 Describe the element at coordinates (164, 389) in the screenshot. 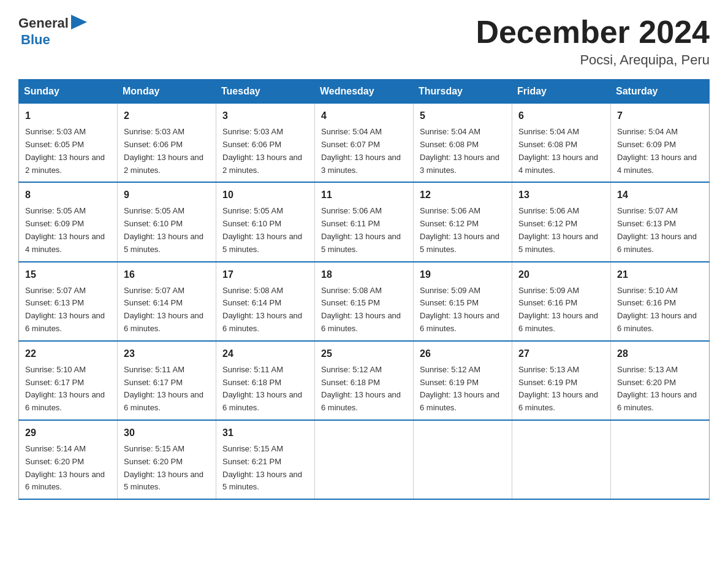

I see `day-info: Sunrise: 5:11 AMSunset: 6:17 PMDaylight:…` at that location.